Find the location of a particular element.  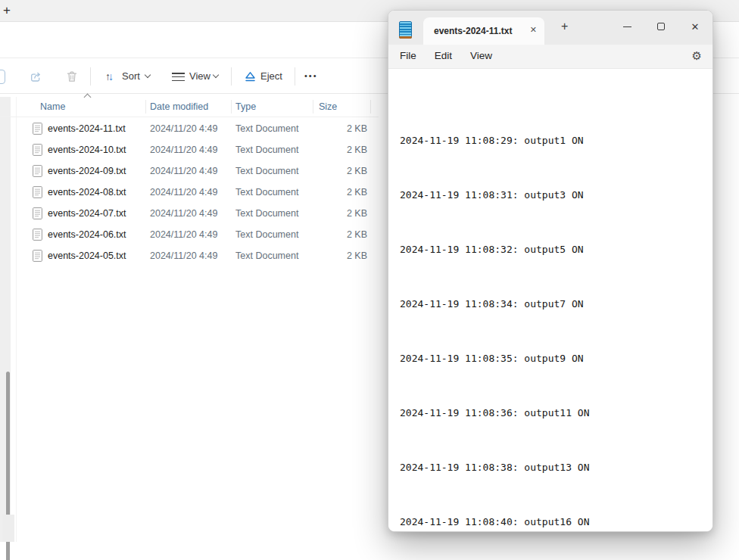

column-header-date: Date modified is located at coordinates (179, 107).